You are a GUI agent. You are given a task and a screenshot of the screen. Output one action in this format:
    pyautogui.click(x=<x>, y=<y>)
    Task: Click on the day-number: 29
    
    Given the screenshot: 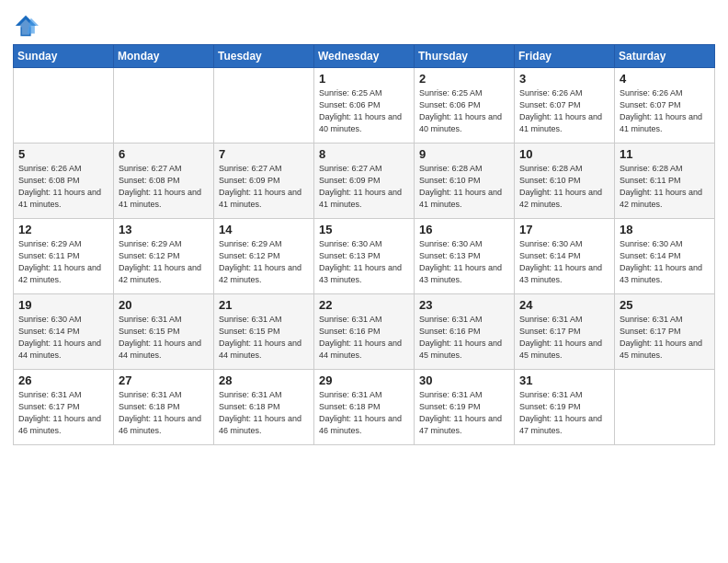 What is the action you would take?
    pyautogui.click(x=364, y=381)
    